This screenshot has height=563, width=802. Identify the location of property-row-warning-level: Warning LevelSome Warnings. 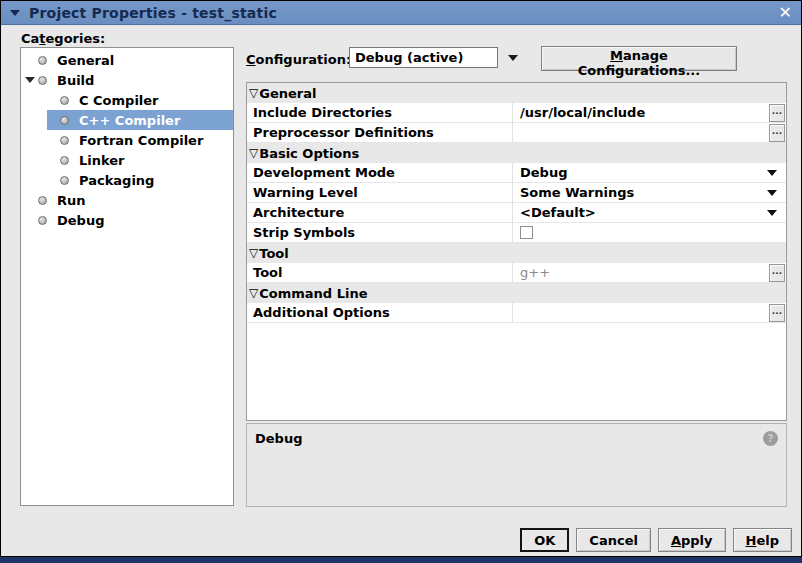
(516, 193).